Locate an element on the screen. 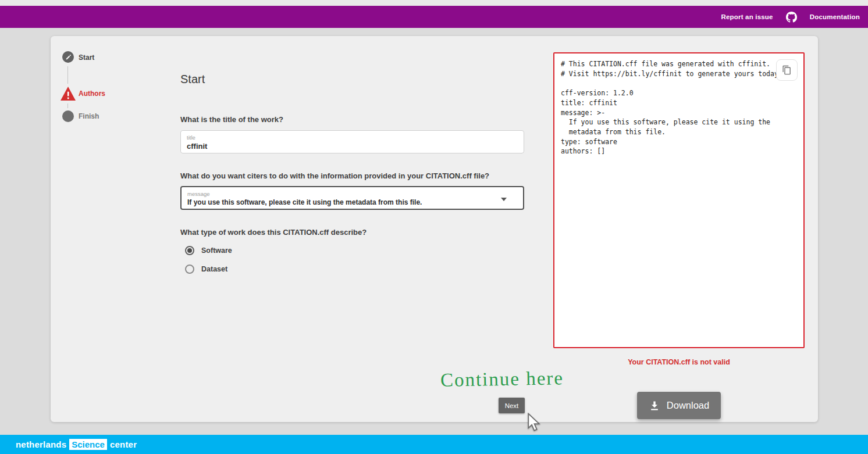  message-select: message If you use this software, please… is located at coordinates (353, 198).